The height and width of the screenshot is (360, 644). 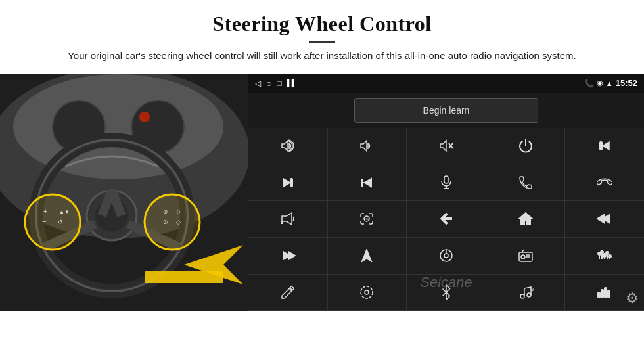 What do you see at coordinates (605, 183) in the screenshot?
I see `hangup-button` at bounding box center [605, 183].